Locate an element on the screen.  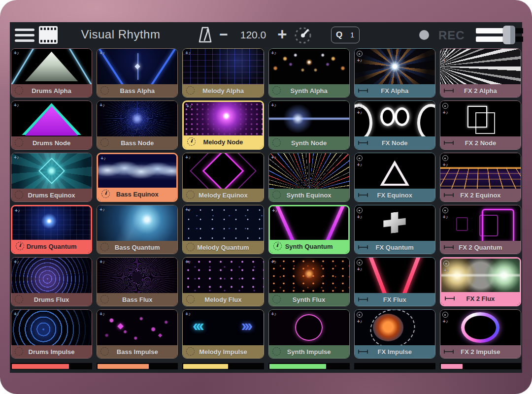
clip-bass-alpha: +♪Bass Alpha is located at coordinates (137, 73).